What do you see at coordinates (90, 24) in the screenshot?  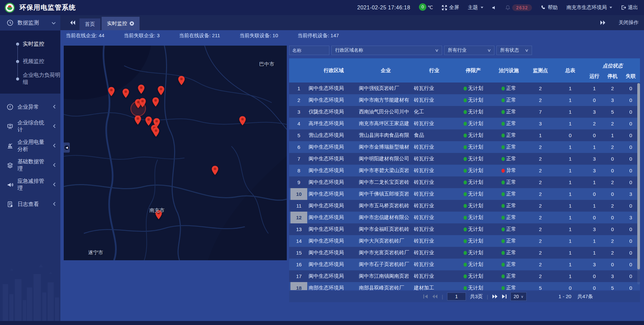 I see `tab-label: 首页` at bounding box center [90, 24].